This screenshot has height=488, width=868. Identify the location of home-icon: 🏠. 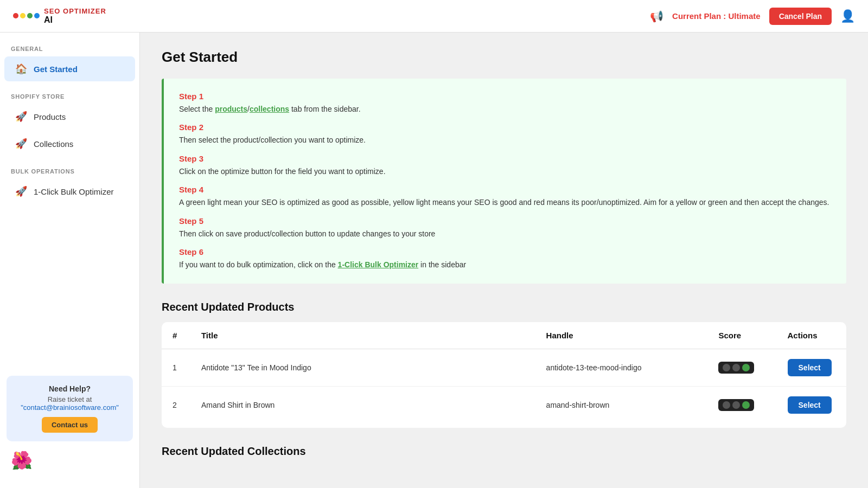
(21, 69).